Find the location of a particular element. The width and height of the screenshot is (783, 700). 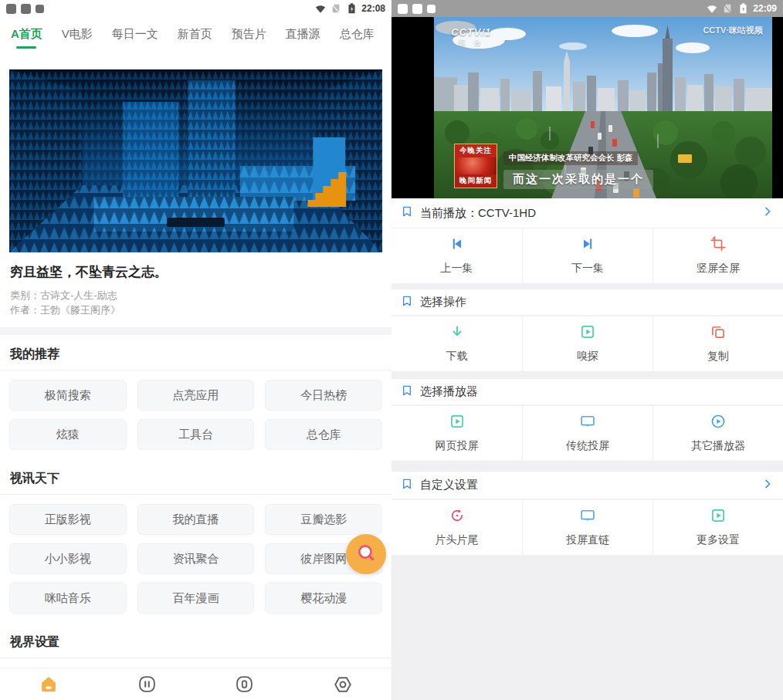

section-video-world: 视讯天下 正版影视 我的直播 豆瓣选影 小小影视 资讯聚合 彼岸图网 咪咕音乐 … is located at coordinates (196, 541).